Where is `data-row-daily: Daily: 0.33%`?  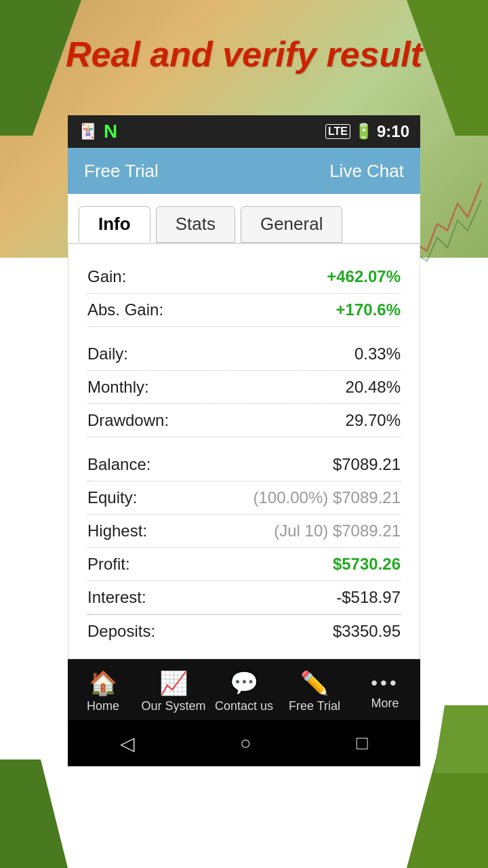 data-row-daily: Daily: 0.33% is located at coordinates (244, 354).